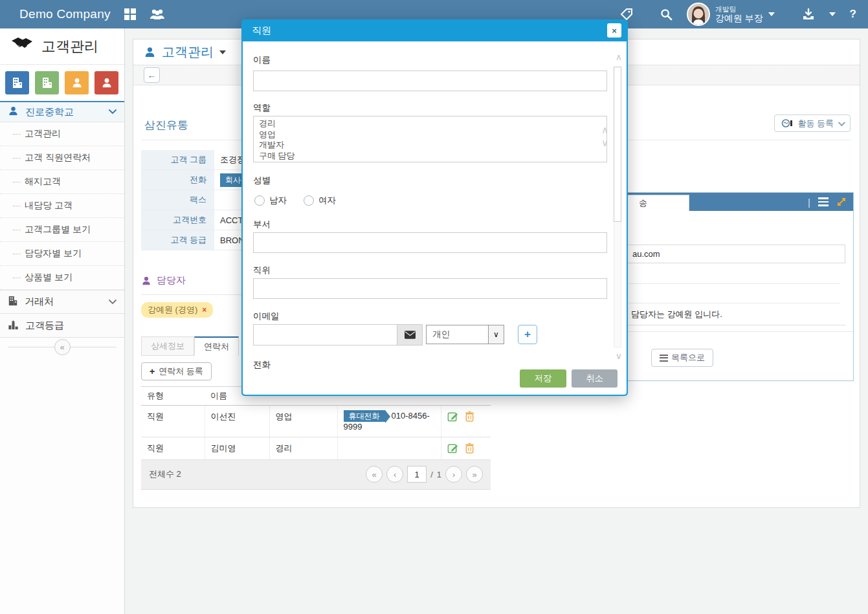 This screenshot has height=614, width=868. Describe the element at coordinates (13, 112) in the screenshot. I see `person-icon` at that location.